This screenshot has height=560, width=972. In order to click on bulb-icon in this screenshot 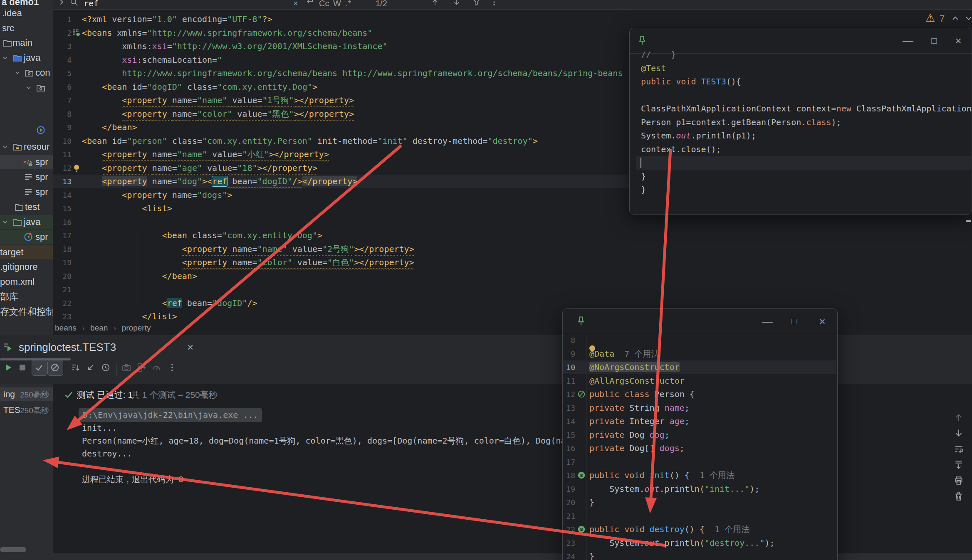, I will do `click(77, 168)`.